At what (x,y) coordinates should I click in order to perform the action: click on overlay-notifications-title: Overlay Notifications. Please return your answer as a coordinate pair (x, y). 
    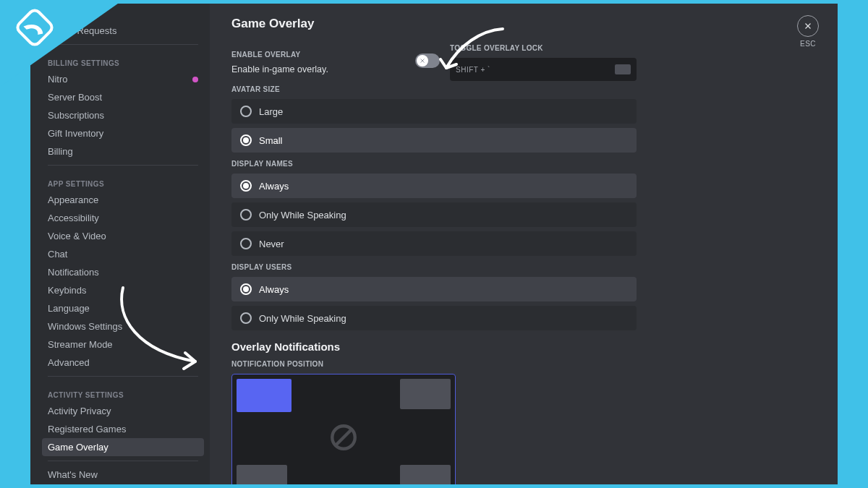
    Looking at the image, I should click on (434, 347).